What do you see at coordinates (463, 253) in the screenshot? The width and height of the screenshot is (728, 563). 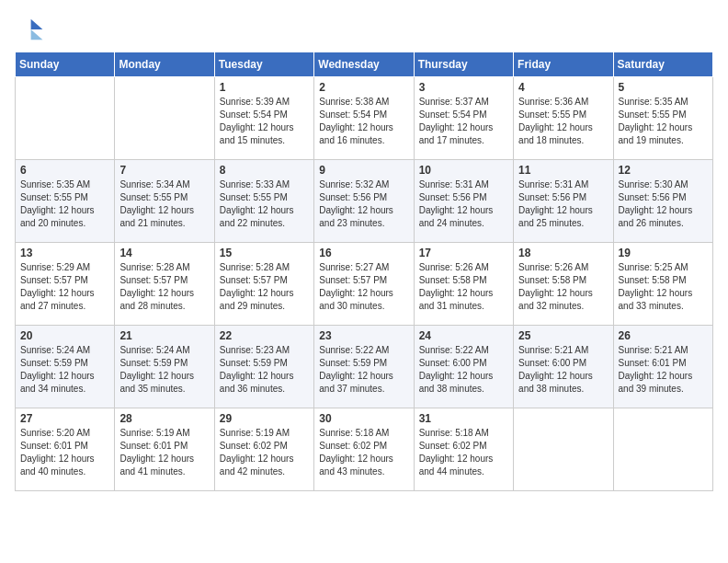 I see `day-number: 17` at bounding box center [463, 253].